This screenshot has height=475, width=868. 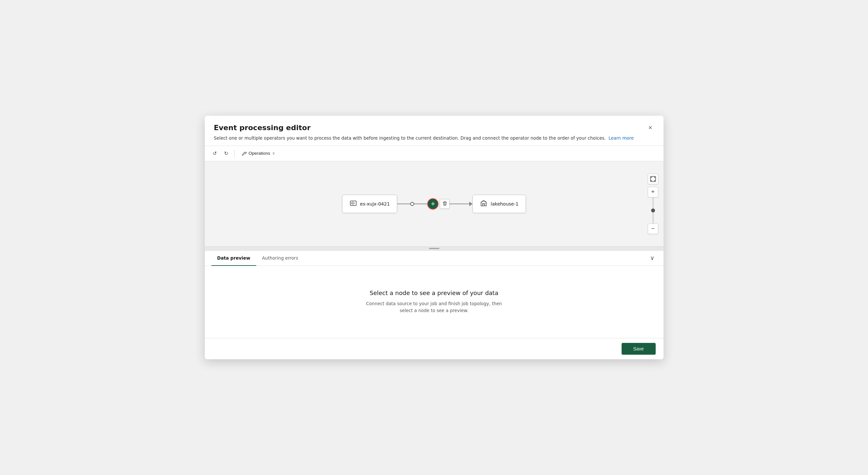 What do you see at coordinates (412, 204) in the screenshot?
I see `connector-dot` at bounding box center [412, 204].